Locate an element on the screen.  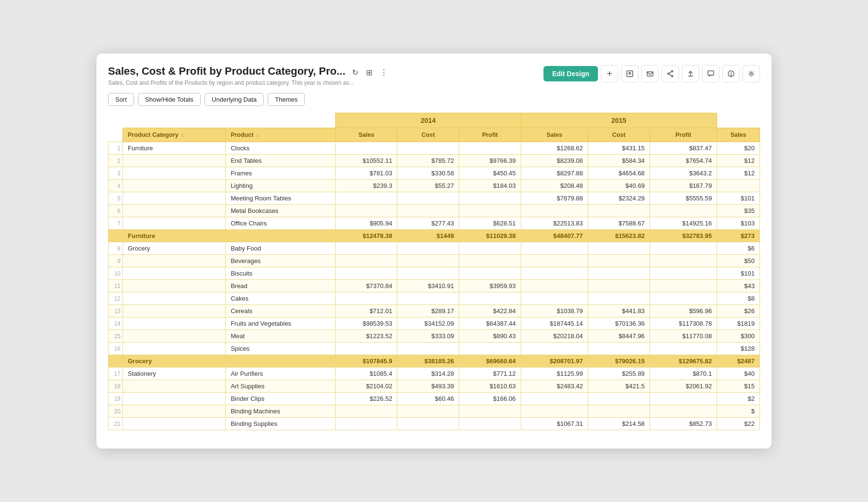
product-cell: Meat is located at coordinates (281, 336).